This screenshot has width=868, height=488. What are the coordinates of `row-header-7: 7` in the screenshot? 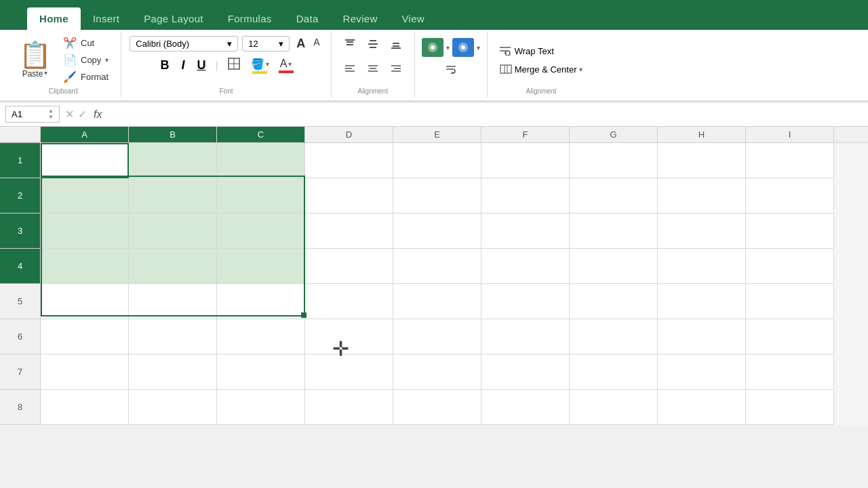 It's located at (20, 372).